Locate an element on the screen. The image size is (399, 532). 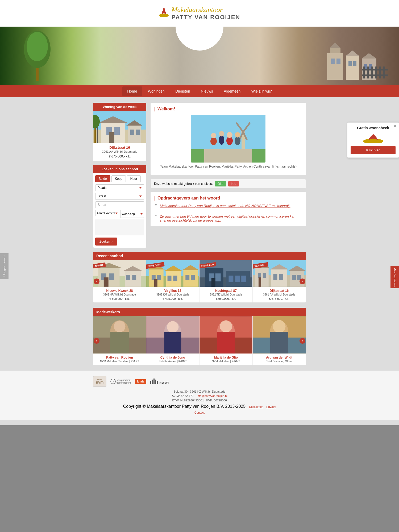
footer-privacy-link: Privacy is located at coordinates (271, 407).